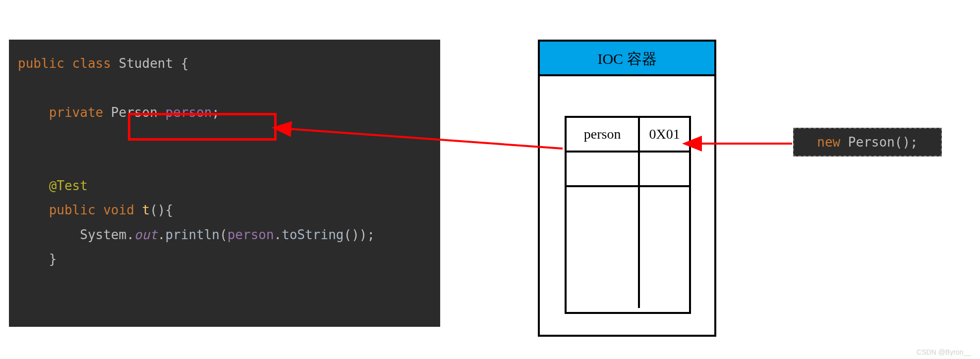  I want to click on snippet-tail: ();, so click(906, 142).